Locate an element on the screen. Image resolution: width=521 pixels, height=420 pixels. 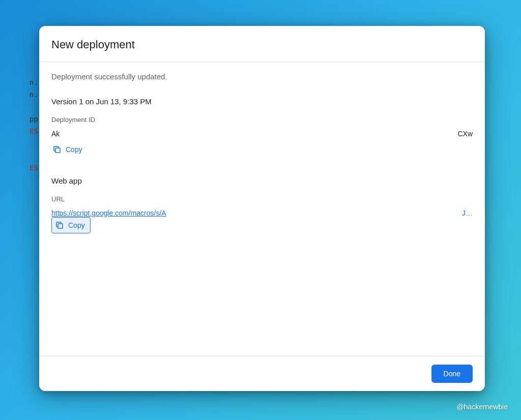
modal-footer: Done is located at coordinates (262, 373).